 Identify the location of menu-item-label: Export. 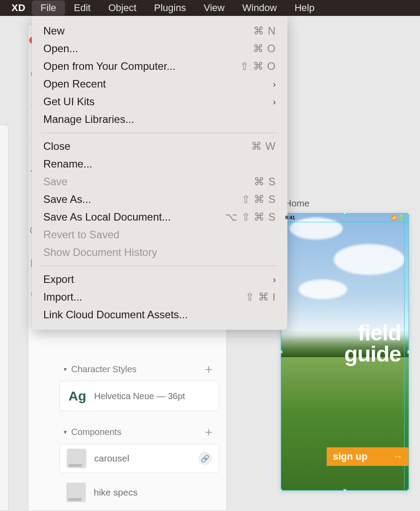
(58, 279).